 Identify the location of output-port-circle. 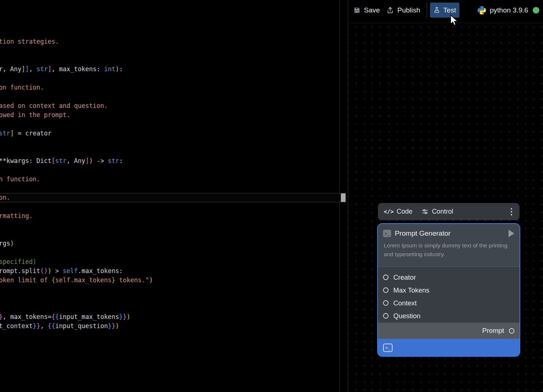
(511, 331).